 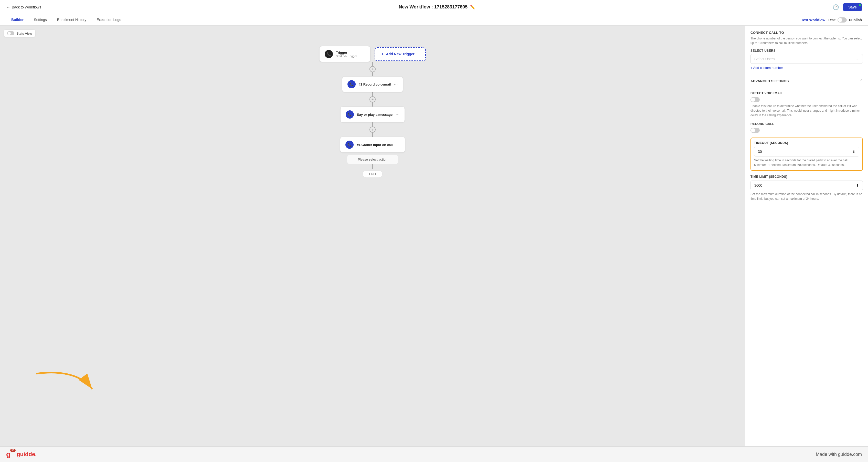 What do you see at coordinates (437, 7) in the screenshot?
I see `workflow-title: New Workflow : 1715283177605 ✏️` at bounding box center [437, 7].